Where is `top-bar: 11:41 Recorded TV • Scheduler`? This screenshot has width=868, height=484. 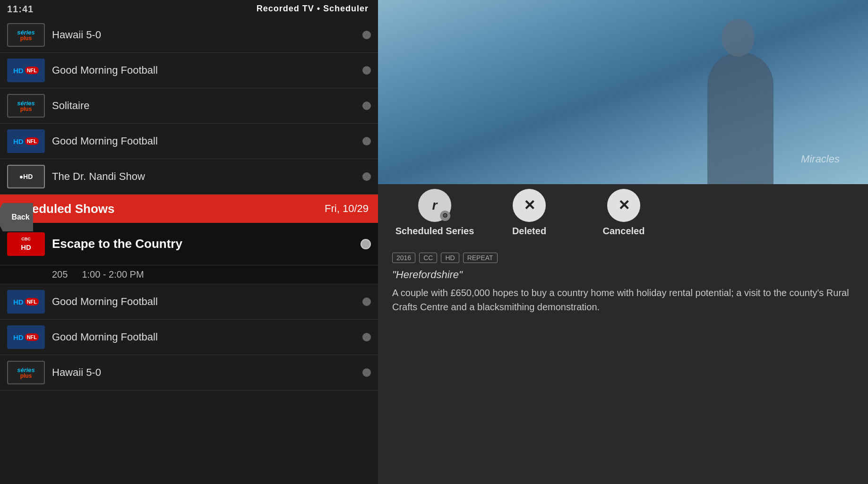
top-bar: 11:41 Recorded TV • Scheduler is located at coordinates (189, 8).